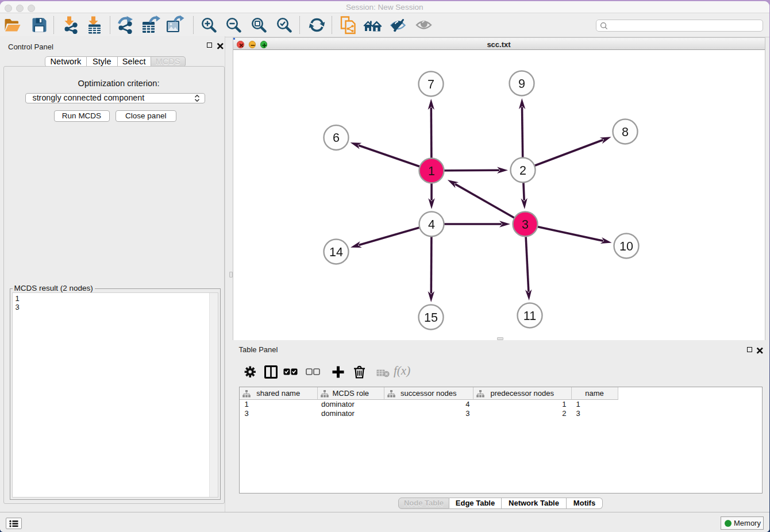  What do you see at coordinates (522, 84) in the screenshot?
I see `svg-text: 9` at bounding box center [522, 84].